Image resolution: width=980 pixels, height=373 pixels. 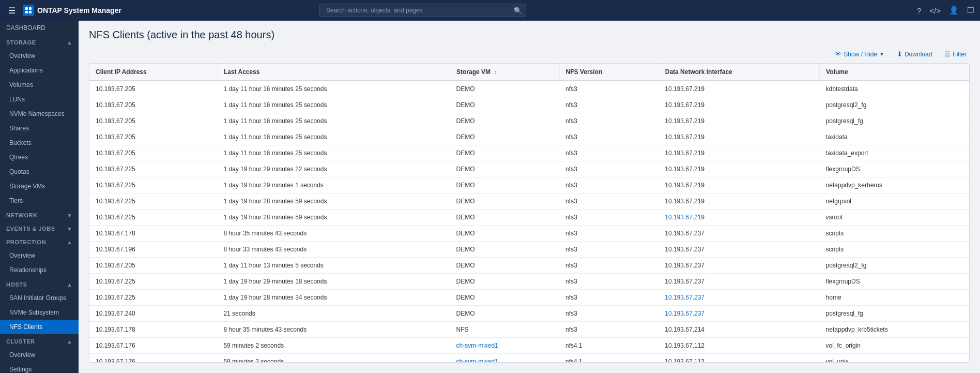 What do you see at coordinates (39, 172) in the screenshot?
I see `sidebar-item-quotas: Quotas` at bounding box center [39, 172].